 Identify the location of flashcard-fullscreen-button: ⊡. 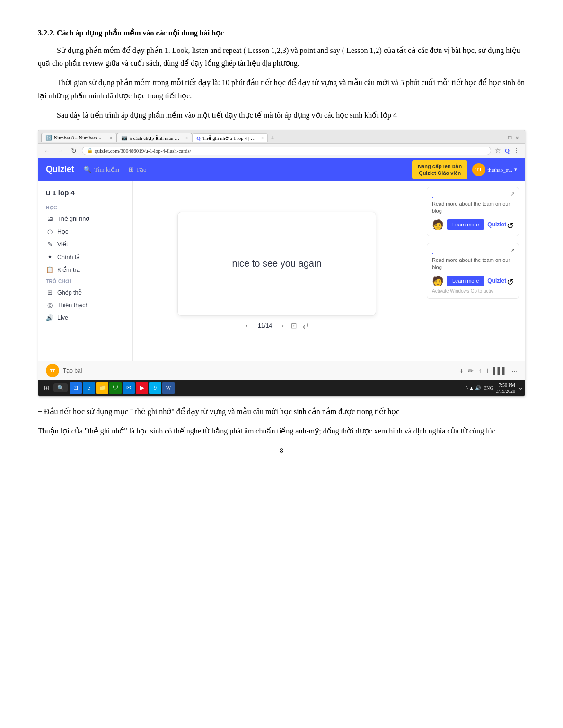
(294, 326).